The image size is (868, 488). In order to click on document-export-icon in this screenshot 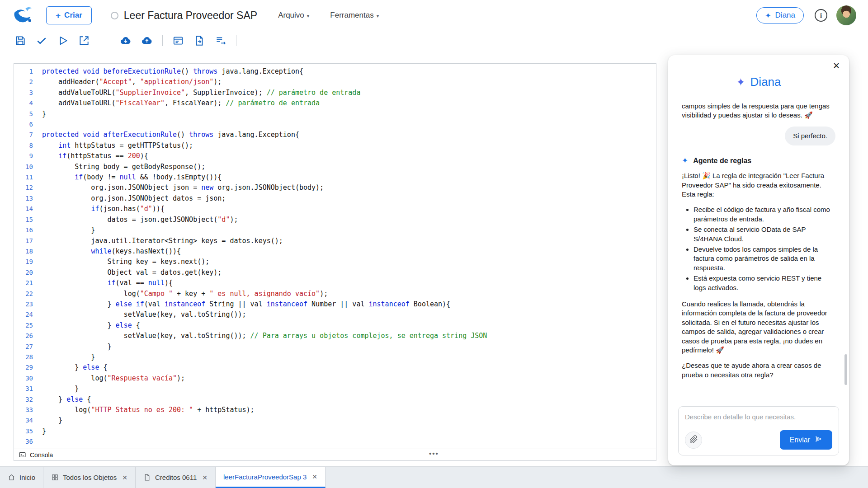, I will do `click(199, 41)`.